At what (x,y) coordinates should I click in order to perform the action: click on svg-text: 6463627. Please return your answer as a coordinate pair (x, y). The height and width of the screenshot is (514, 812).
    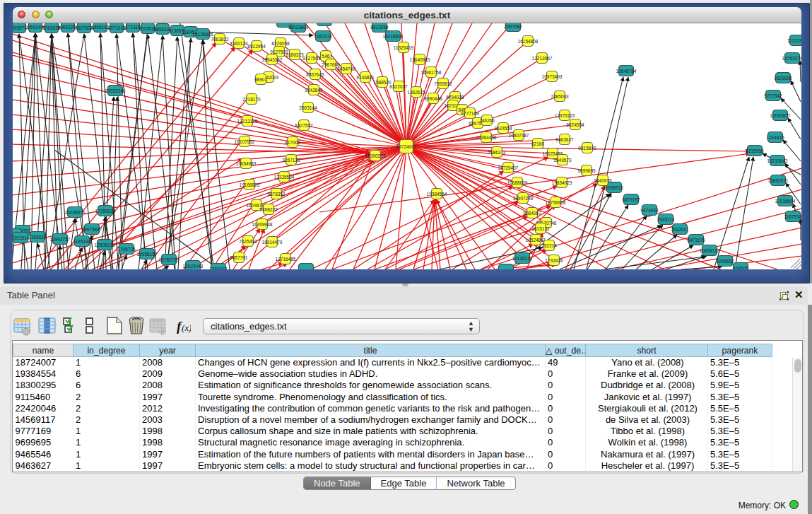
    Looking at the image, I should click on (565, 140).